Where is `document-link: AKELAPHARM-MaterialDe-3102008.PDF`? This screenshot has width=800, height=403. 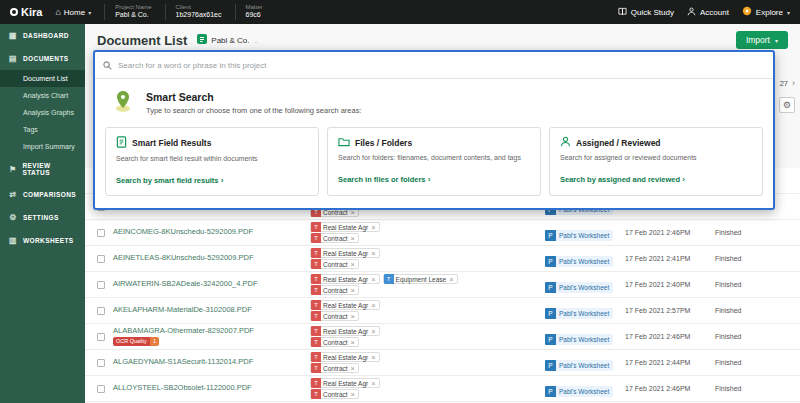
document-link: AKELAPHARM-MaterialDe-3102008.PDF is located at coordinates (212, 310).